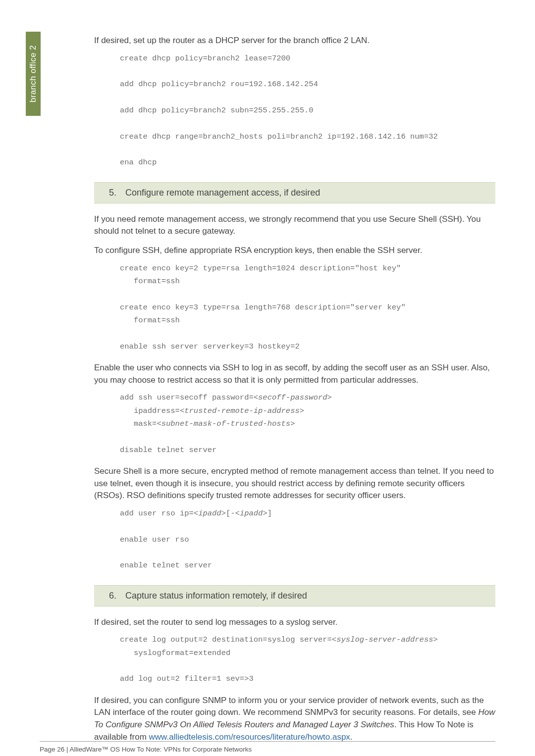 This screenshot has height=756, width=535. What do you see at coordinates (250, 737) in the screenshot?
I see `howto-link: www.alliedtelesis.com/resources/literatu…` at bounding box center [250, 737].